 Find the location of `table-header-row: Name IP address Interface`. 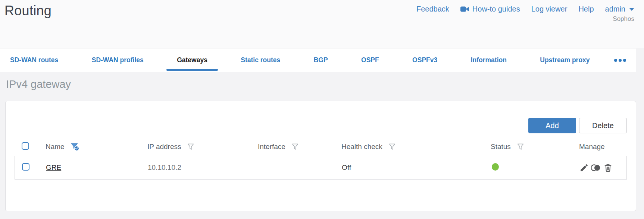

table-header-row: Name IP address Interface is located at coordinates (321, 147).